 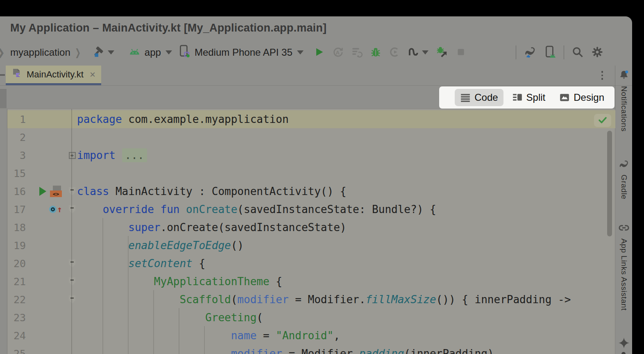 I want to click on tab-mainactivity: MainActivity.kt ×, so click(x=53, y=75).